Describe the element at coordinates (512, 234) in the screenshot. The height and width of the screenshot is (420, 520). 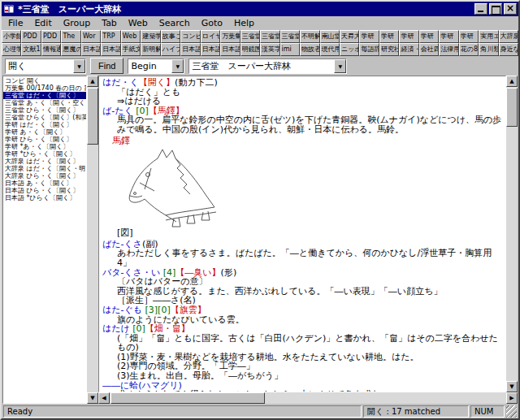
I see `content-scrollbar: ▲ ▼` at that location.